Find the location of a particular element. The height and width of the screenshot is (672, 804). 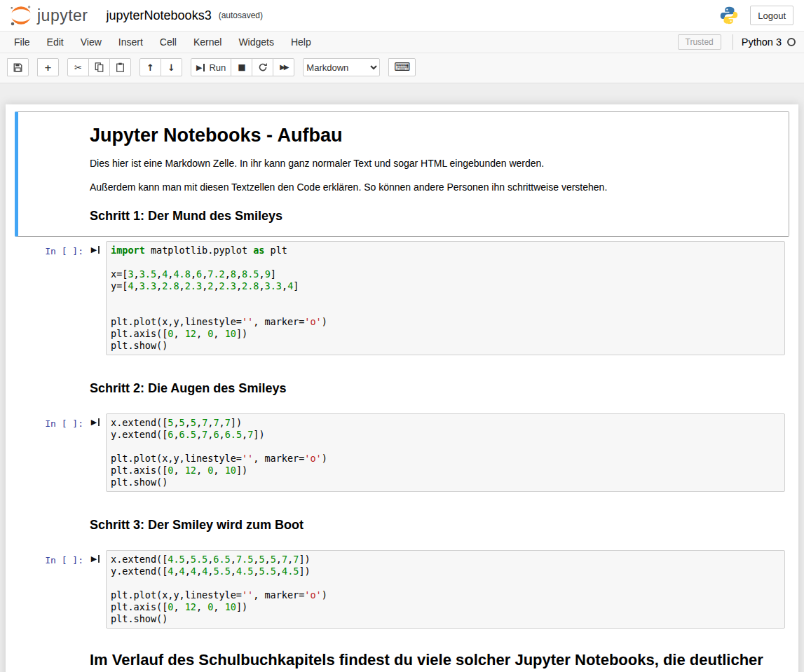

code-line: y.extend([6,6.5,7,6,6.5,7]) is located at coordinates (446, 434).